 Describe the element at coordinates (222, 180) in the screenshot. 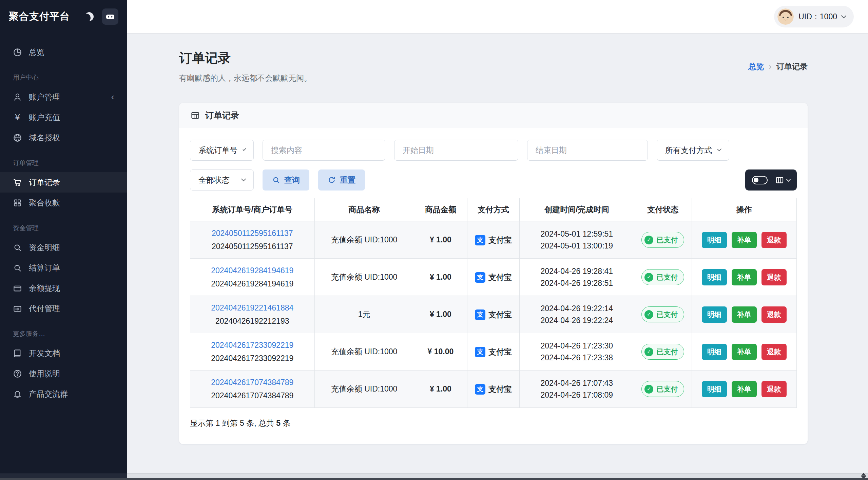

I see `status-select: 全部状态` at that location.